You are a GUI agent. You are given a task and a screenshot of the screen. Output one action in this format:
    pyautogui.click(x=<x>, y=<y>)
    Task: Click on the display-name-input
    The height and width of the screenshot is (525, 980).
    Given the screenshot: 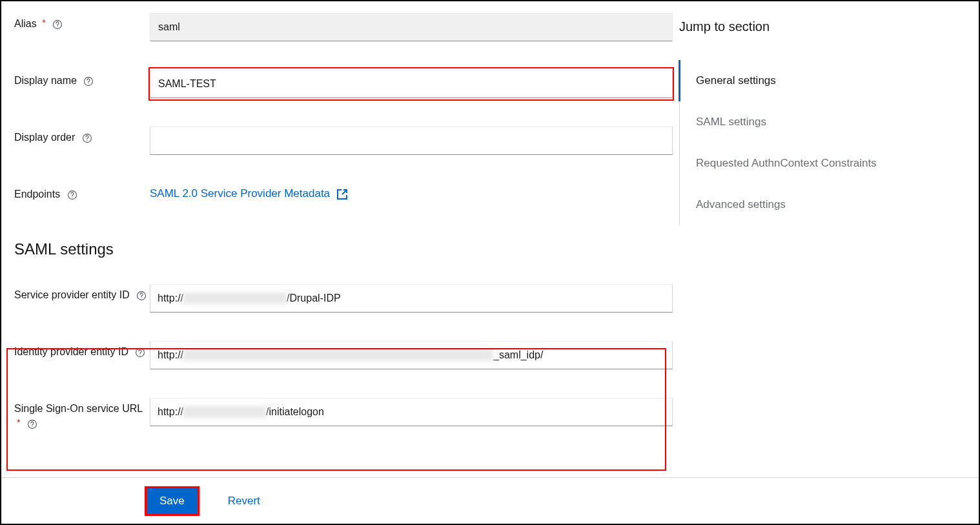 What is the action you would take?
    pyautogui.click(x=411, y=84)
    